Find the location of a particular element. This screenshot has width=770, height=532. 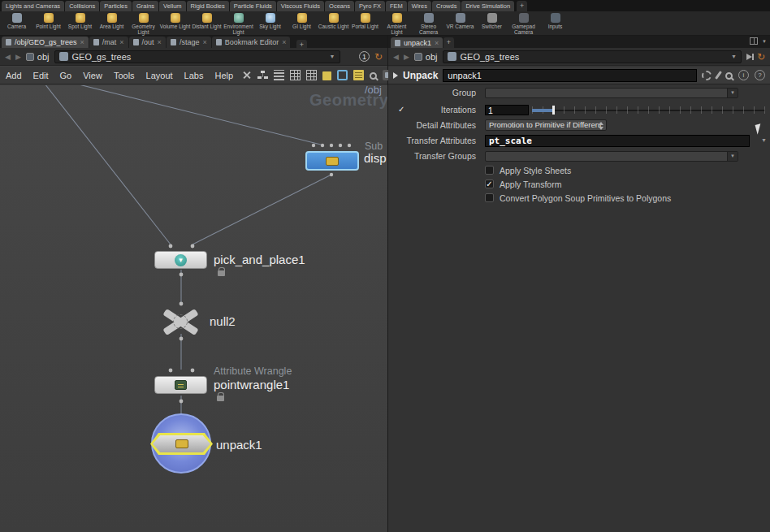

pane-tab-unpack1: unpack1 is located at coordinates (417, 43).